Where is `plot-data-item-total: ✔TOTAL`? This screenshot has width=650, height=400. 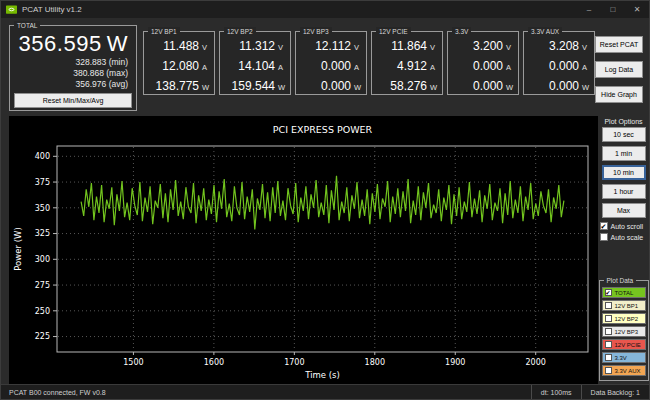 plot-data-item-total: ✔TOTAL is located at coordinates (624, 292).